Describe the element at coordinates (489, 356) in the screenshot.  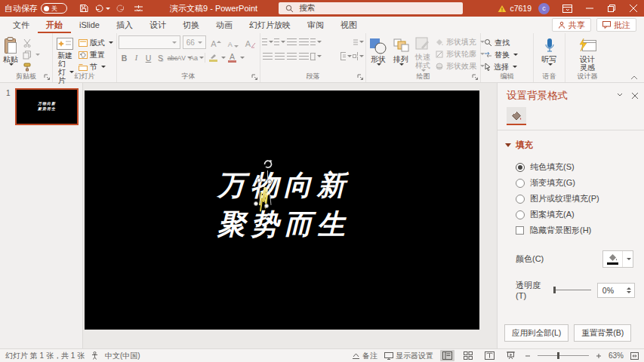
I see `reading-view-button` at that location.